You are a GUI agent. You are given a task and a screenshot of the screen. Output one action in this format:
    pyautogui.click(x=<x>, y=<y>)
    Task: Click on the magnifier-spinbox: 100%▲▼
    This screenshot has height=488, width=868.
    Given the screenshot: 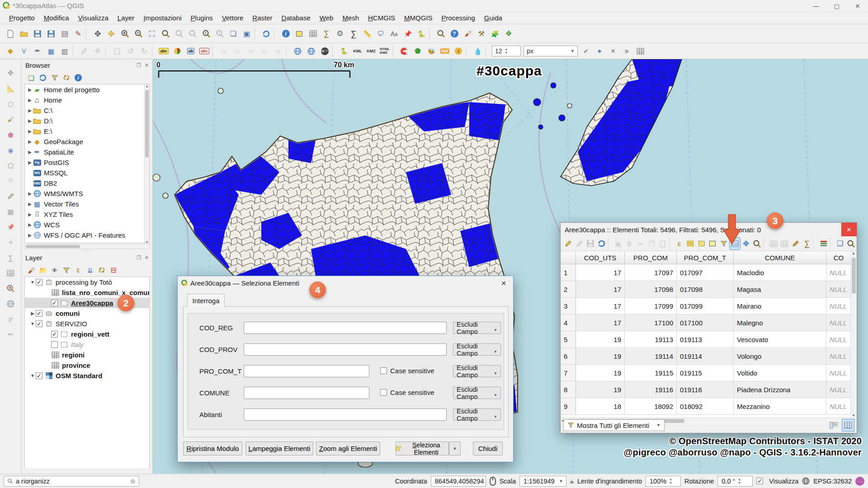 What is the action you would take?
    pyautogui.click(x=663, y=481)
    